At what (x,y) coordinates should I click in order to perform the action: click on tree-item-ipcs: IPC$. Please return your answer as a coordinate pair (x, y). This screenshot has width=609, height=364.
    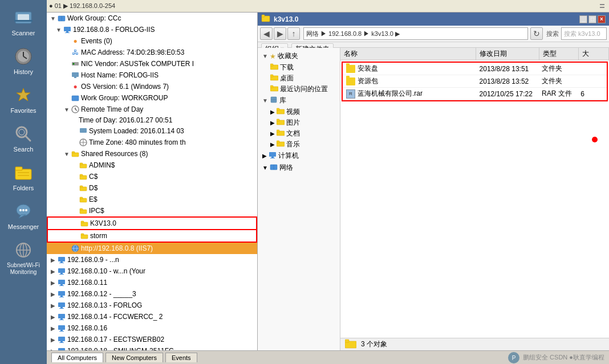
    Looking at the image, I should click on (152, 211).